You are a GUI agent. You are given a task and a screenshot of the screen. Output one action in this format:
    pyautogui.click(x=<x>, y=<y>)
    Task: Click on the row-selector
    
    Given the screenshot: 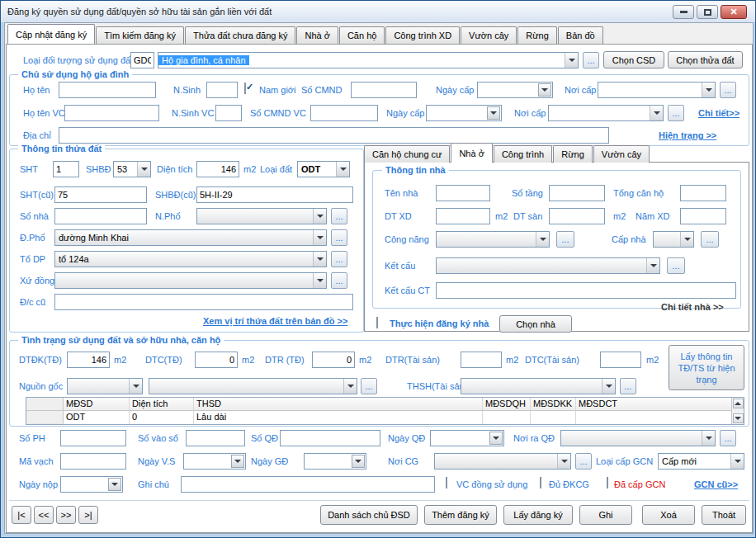 What is the action you would take?
    pyautogui.click(x=45, y=418)
    